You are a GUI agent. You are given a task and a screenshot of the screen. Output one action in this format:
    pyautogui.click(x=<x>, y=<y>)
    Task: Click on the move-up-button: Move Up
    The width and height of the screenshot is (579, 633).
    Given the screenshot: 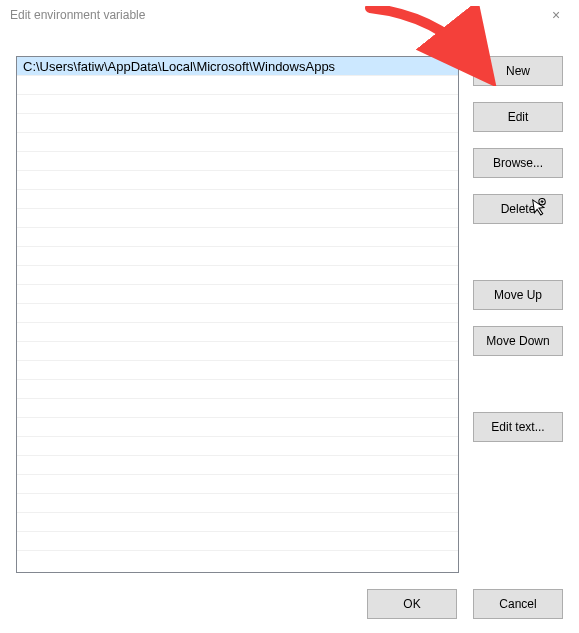 What is the action you would take?
    pyautogui.click(x=518, y=295)
    